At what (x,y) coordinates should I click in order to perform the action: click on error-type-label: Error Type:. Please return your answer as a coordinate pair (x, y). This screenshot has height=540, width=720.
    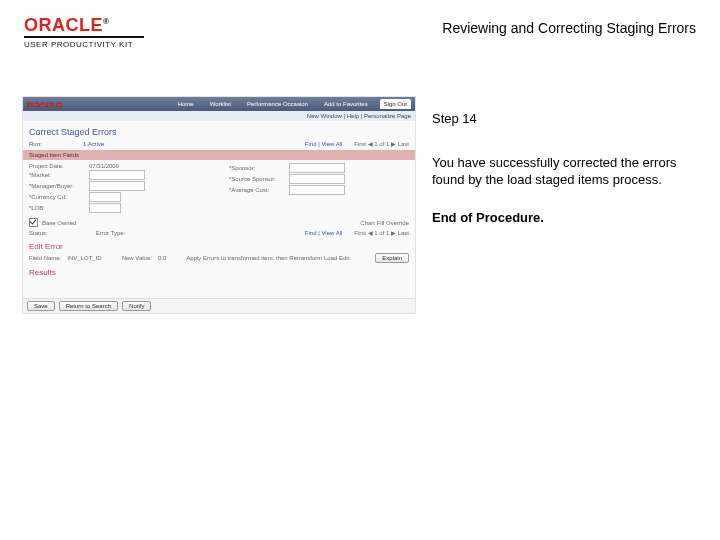
    Looking at the image, I should click on (111, 233).